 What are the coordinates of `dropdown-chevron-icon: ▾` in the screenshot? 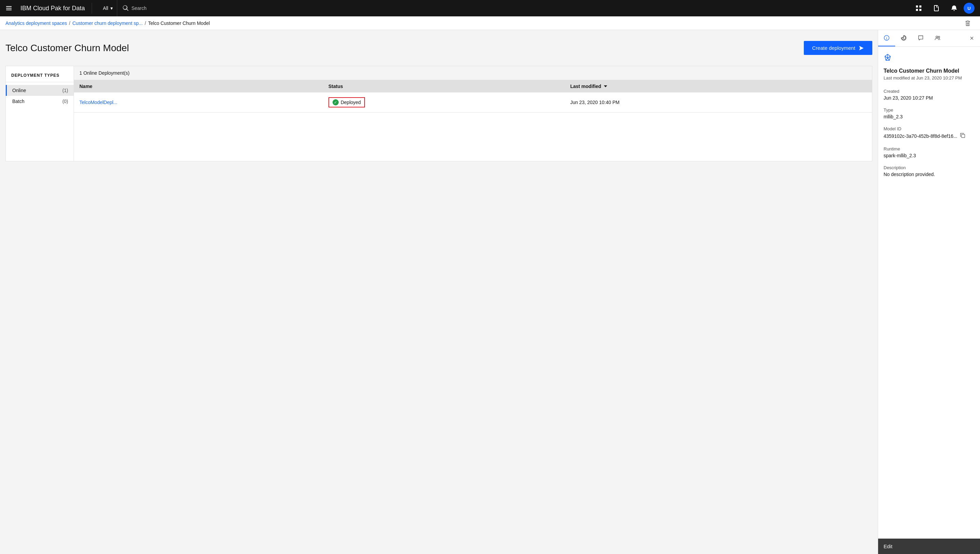 It's located at (111, 8).